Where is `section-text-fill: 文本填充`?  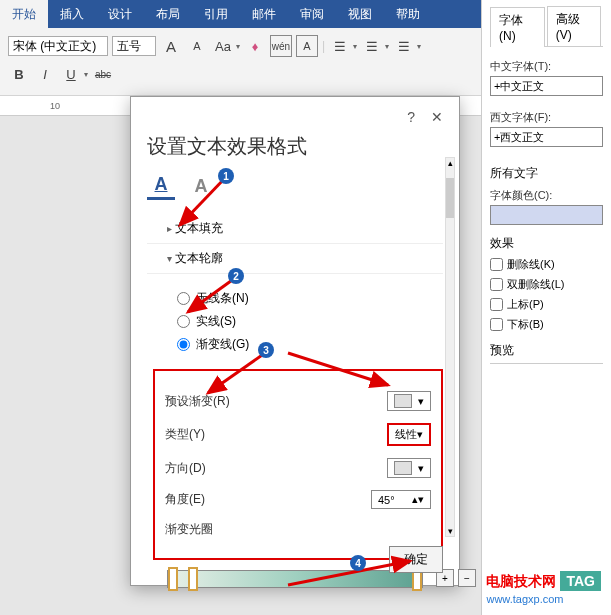 section-text-fill: 文本填充 is located at coordinates (295, 229).